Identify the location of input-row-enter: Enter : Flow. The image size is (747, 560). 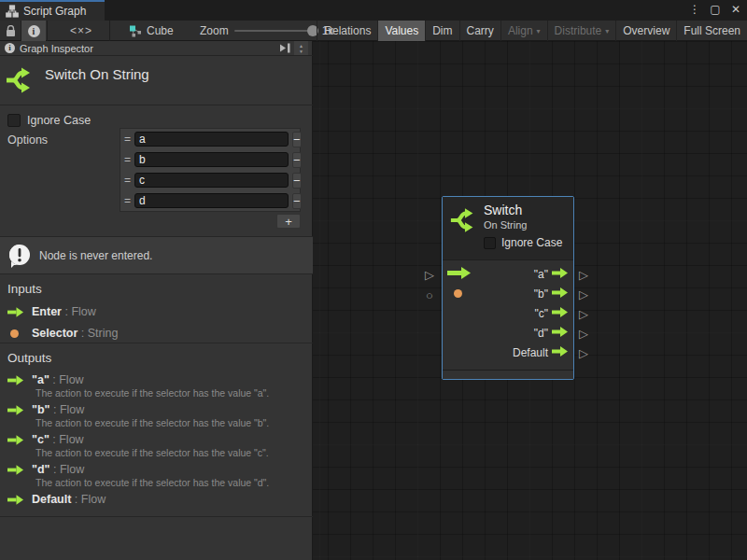
(157, 312).